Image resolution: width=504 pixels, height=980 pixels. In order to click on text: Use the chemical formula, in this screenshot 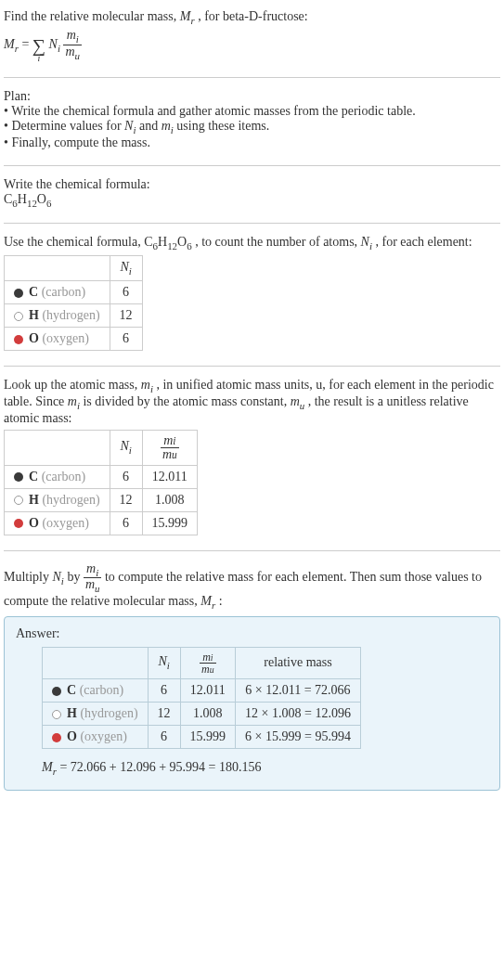, I will do `click(74, 241)`.